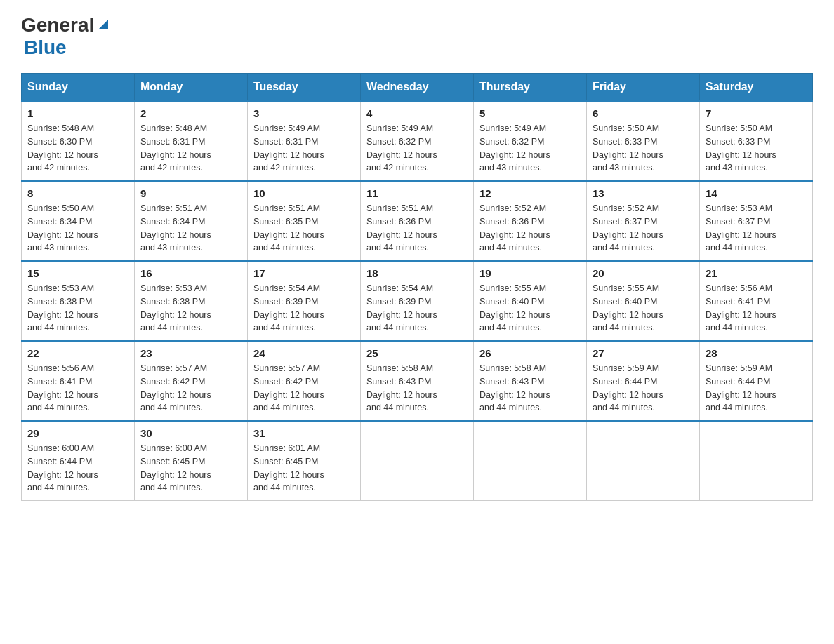  Describe the element at coordinates (417, 36) in the screenshot. I see `page-header: General Blue` at that location.